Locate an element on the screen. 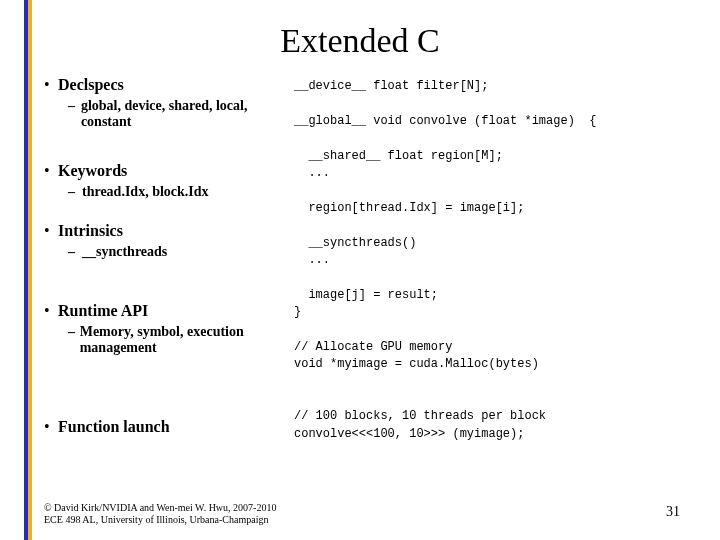  footer-line: © David Kirk/NVIDIA and Wen-mei W. Hwu, … is located at coordinates (160, 508).